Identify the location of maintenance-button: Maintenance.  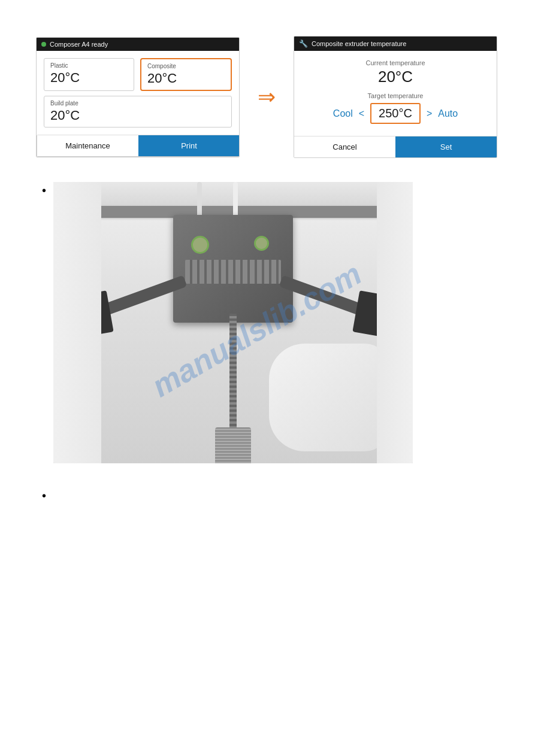
(87, 146).